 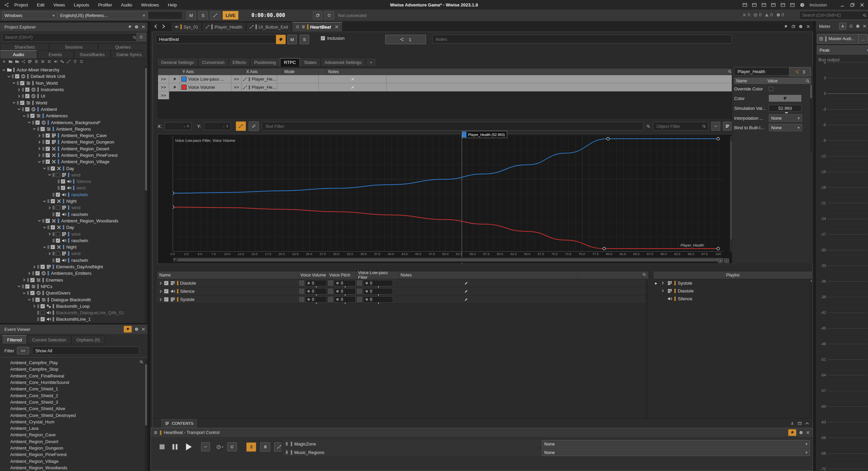 I want to click on tab-soundbanks: SoundBanks, so click(x=92, y=54).